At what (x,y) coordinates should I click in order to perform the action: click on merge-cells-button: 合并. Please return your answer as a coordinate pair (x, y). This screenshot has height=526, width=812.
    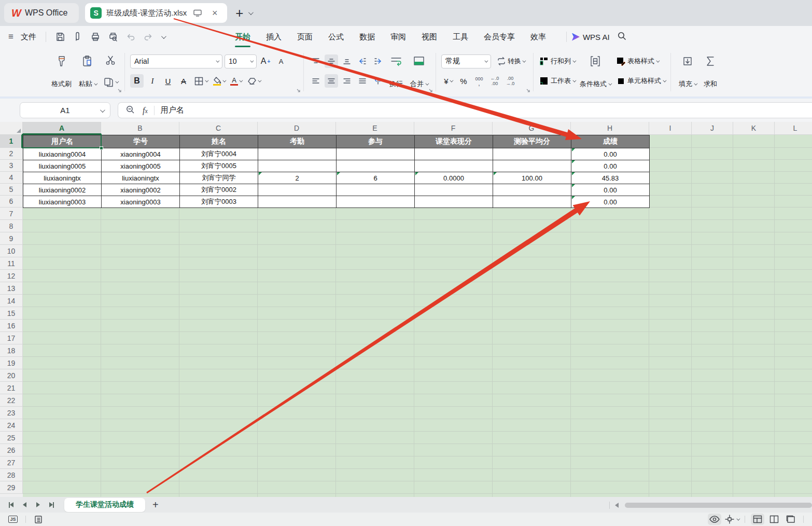
    Looking at the image, I should click on (419, 71).